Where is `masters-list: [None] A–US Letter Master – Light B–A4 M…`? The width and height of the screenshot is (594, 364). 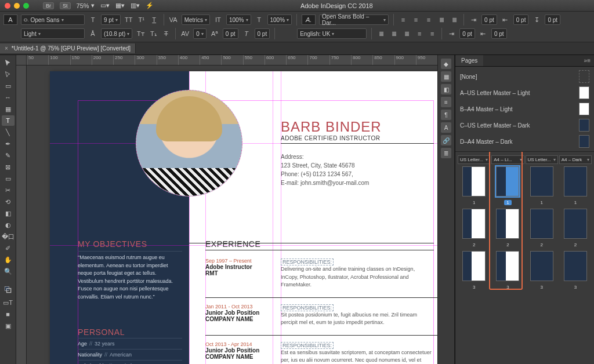
masters-list: [None] A–US Letter Master – Light B–A4 M… is located at coordinates (524, 109).